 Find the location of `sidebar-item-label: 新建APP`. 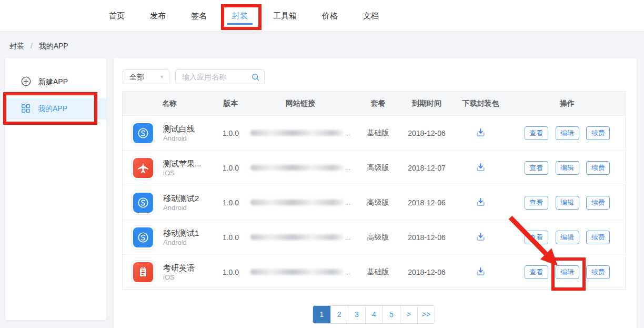

sidebar-item-label: 新建APP is located at coordinates (53, 82).